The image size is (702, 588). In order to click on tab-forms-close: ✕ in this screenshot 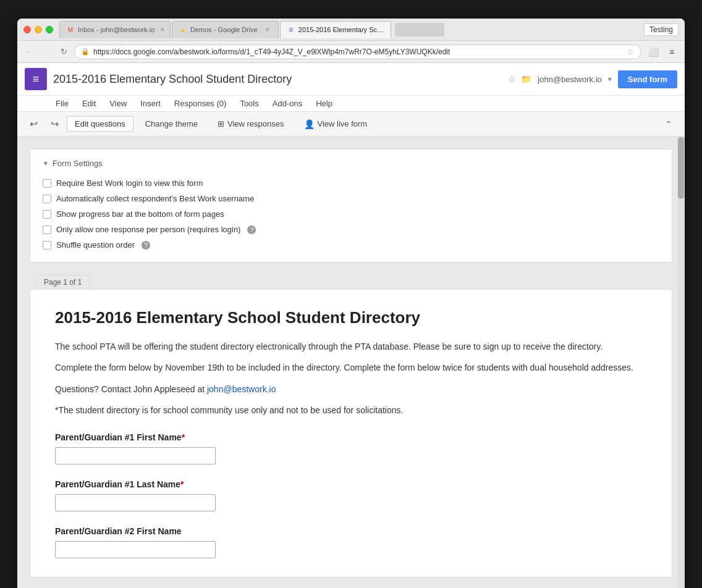, I will do `click(391, 30)`.